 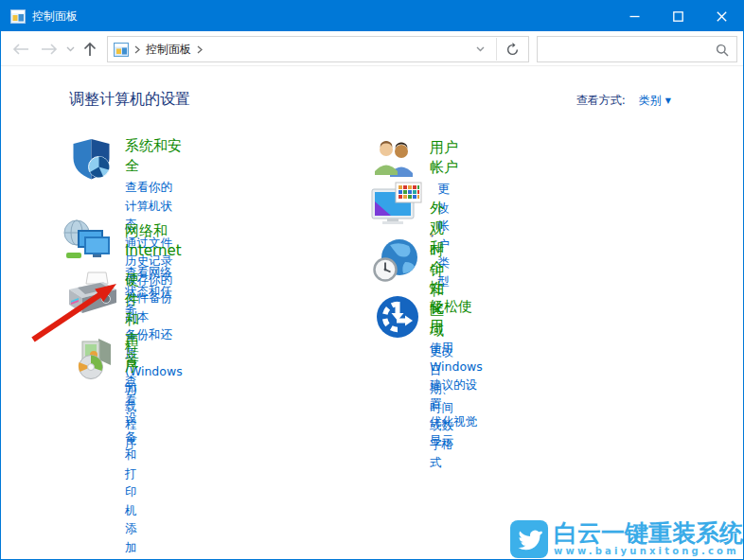 I want to click on search-input, so click(x=628, y=49).